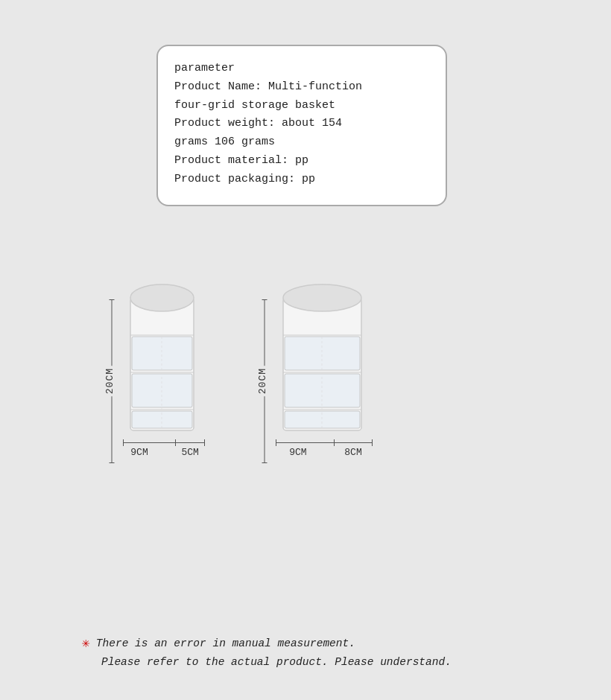 This screenshot has width=611, height=700. What do you see at coordinates (324, 369) in the screenshot?
I see `basket-2-wrap: 9CM 8CM` at bounding box center [324, 369].